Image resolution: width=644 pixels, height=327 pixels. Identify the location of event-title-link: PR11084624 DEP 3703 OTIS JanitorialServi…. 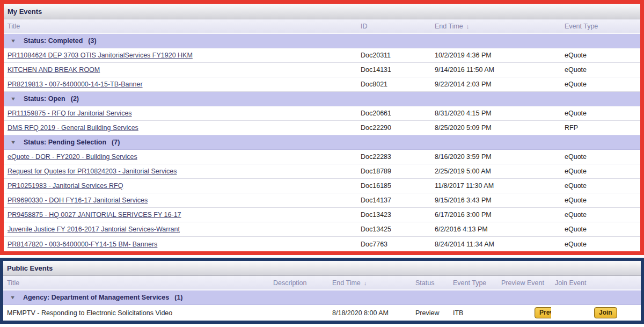
(100, 55).